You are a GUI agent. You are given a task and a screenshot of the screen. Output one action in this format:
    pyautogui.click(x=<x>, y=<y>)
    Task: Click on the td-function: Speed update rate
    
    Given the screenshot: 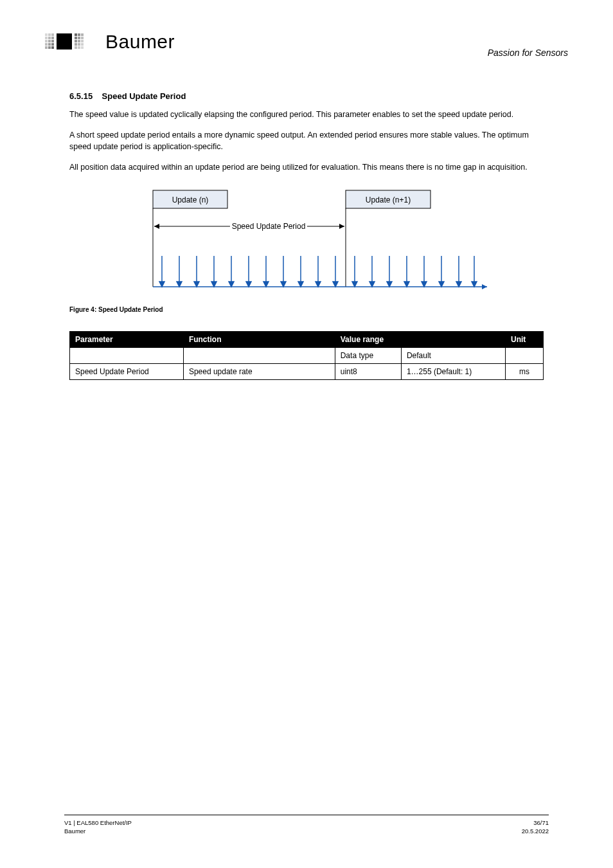 What is the action you would take?
    pyautogui.click(x=259, y=372)
    